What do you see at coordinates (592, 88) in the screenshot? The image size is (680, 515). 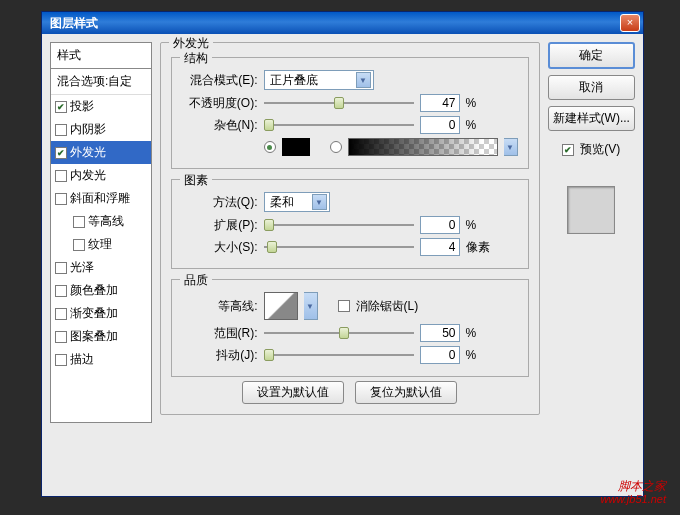 I see `cancel-button: 取消` at bounding box center [592, 88].